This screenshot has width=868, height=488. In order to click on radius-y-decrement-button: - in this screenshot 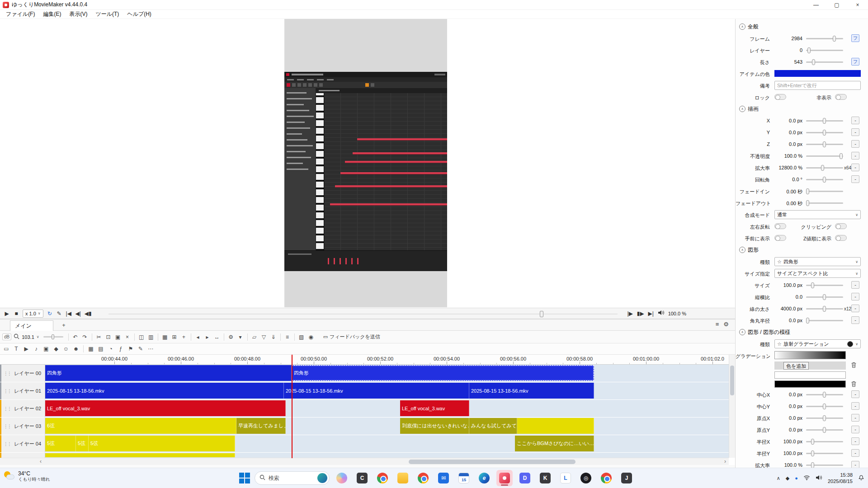, I will do `click(855, 453)`.